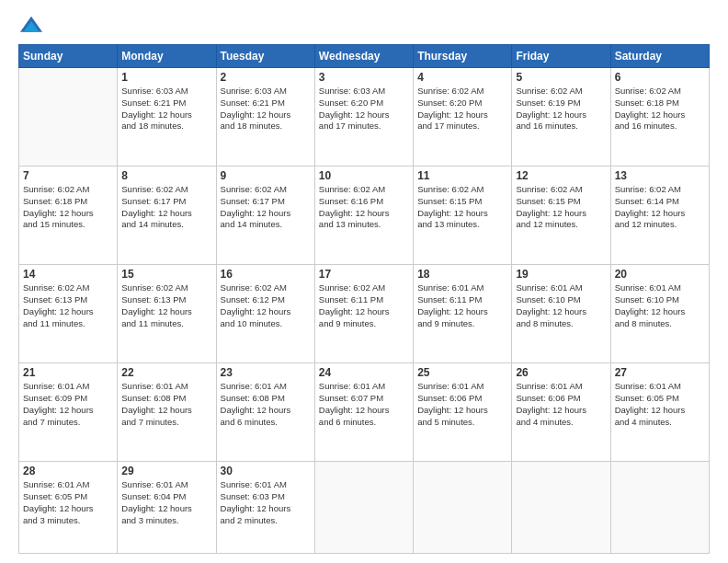 This screenshot has width=728, height=563. Describe the element at coordinates (166, 274) in the screenshot. I see `day-number: 15` at that location.